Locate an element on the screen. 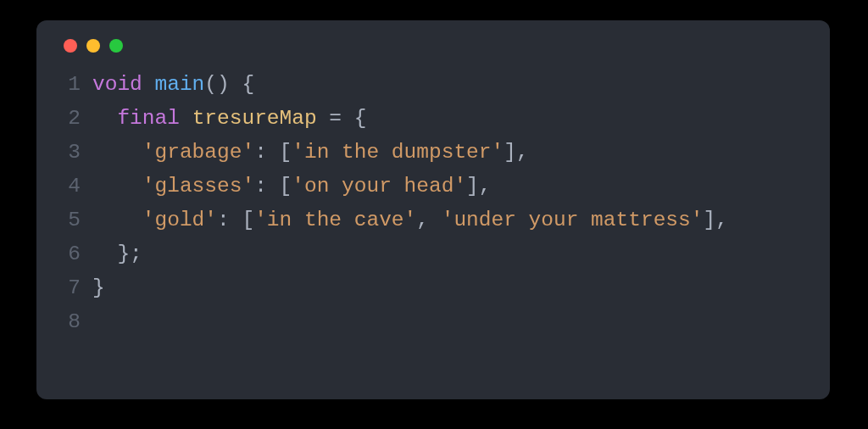  token-fn: main is located at coordinates (180, 85).